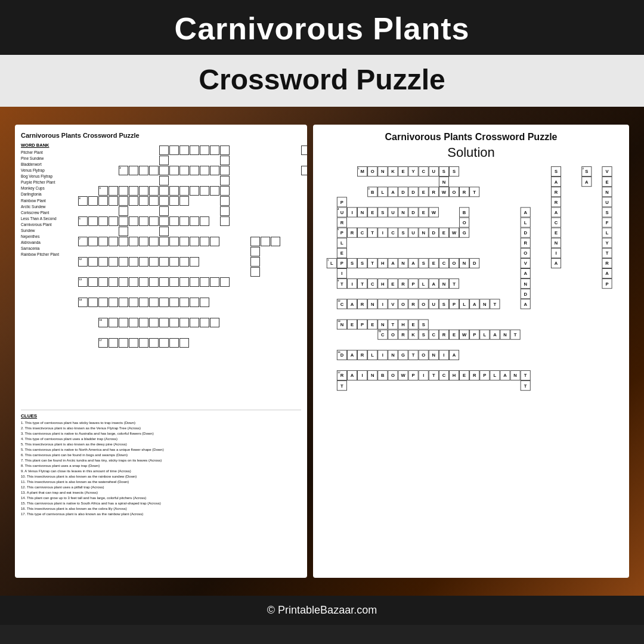  What do you see at coordinates (103, 191) in the screenshot?
I see `blank-cell: 3` at bounding box center [103, 191].